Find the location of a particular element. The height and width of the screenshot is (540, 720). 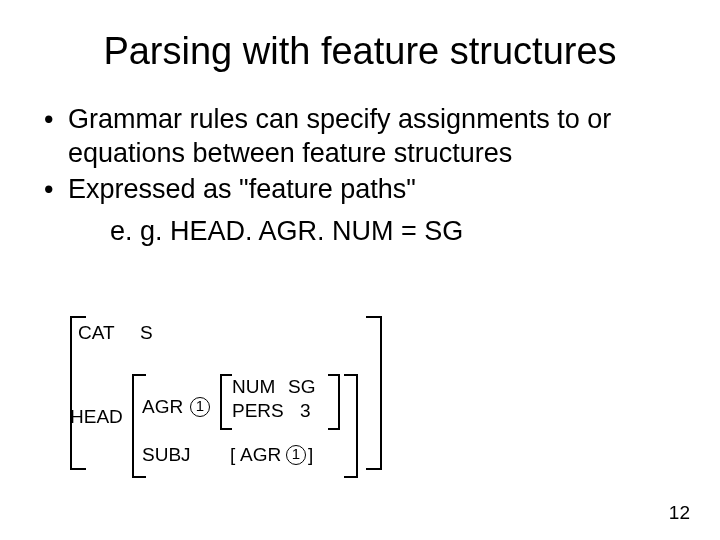

subj-bracket-open: [ is located at coordinates (232, 455).